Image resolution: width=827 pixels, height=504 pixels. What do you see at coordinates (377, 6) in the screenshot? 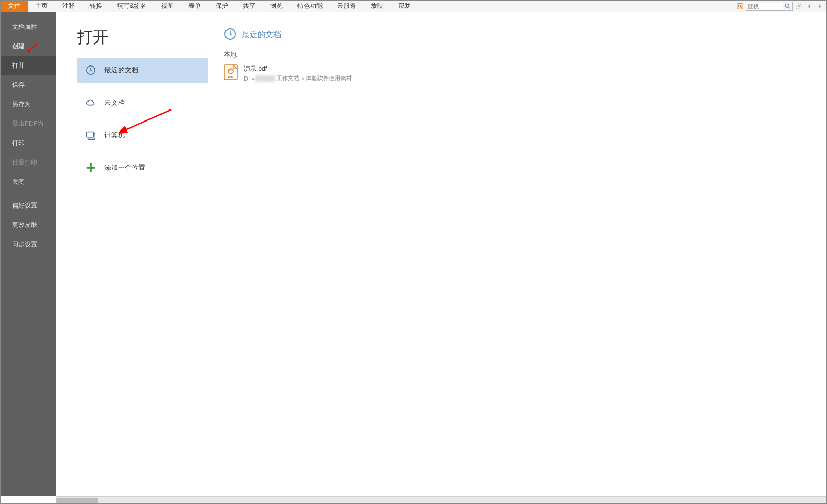
I see `menu-tab-play: 放映` at bounding box center [377, 6].